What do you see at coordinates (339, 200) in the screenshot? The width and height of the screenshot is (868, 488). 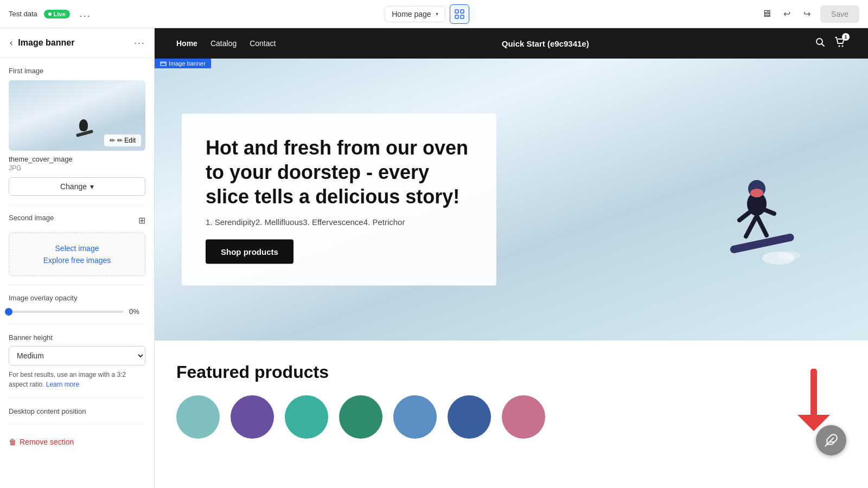 I see `banner-content-box: Hot and fresh from our oven to your door…` at bounding box center [339, 200].